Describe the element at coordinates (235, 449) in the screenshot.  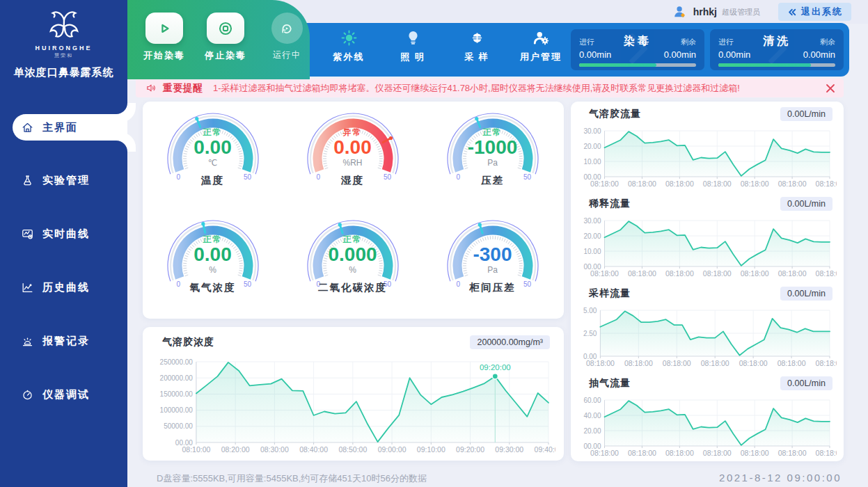
I see `svg-text: 08:20:00` at that location.